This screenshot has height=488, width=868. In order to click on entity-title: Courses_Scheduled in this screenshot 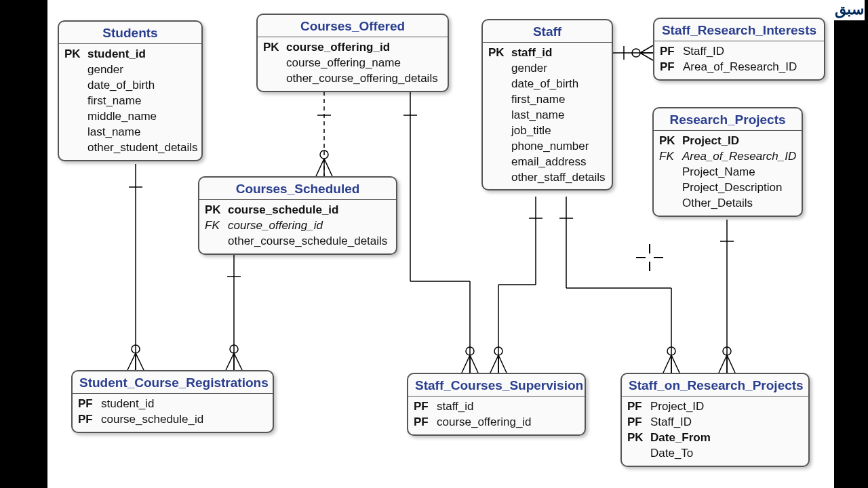, I will do `click(298, 188)`.